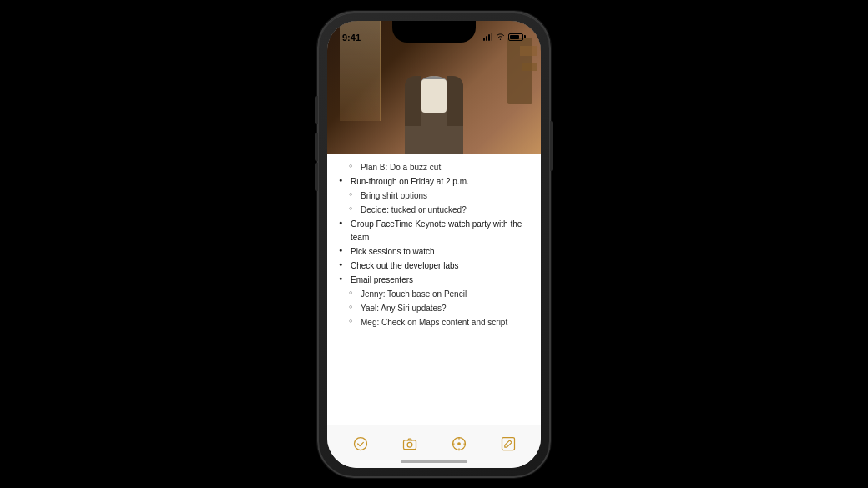  What do you see at coordinates (434, 168) in the screenshot?
I see `list-item: Plan B: Do a buzz cut` at bounding box center [434, 168].